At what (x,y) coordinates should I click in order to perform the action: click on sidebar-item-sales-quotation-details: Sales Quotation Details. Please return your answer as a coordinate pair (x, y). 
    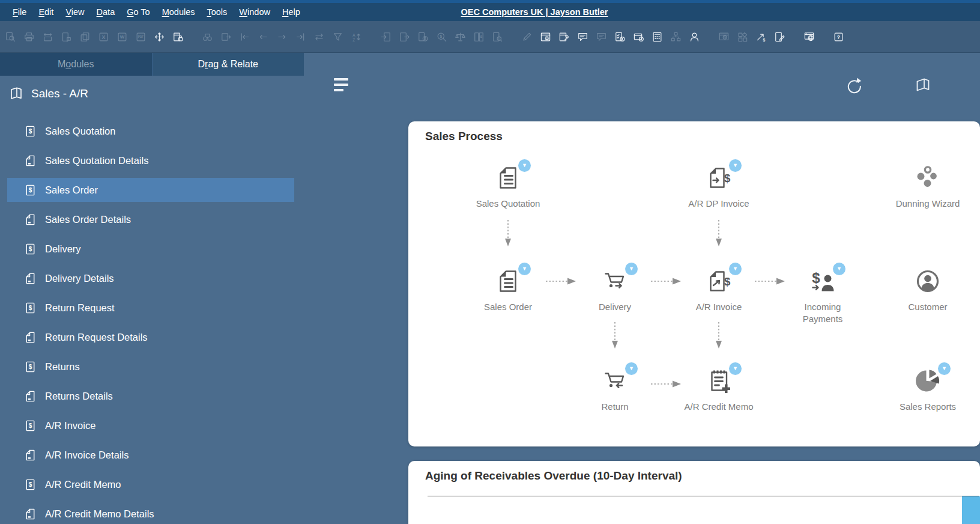
    Looking at the image, I should click on (152, 161).